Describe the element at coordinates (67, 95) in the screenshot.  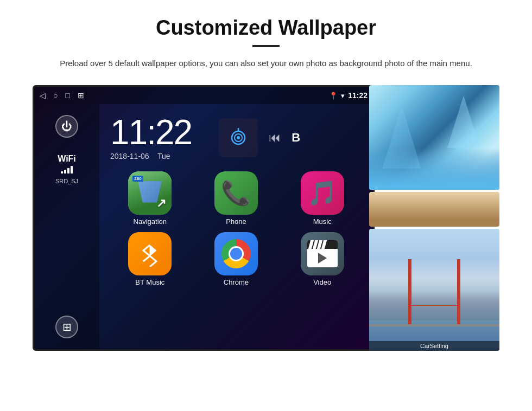
I see `recents-icon: □` at that location.